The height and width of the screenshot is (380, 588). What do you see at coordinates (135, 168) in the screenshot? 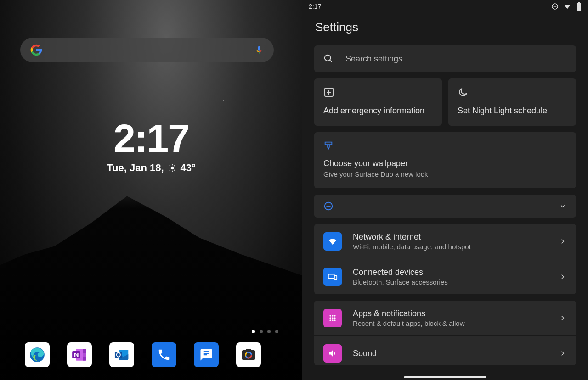
I see `date-text: Tue, Jan 18,` at bounding box center [135, 168].